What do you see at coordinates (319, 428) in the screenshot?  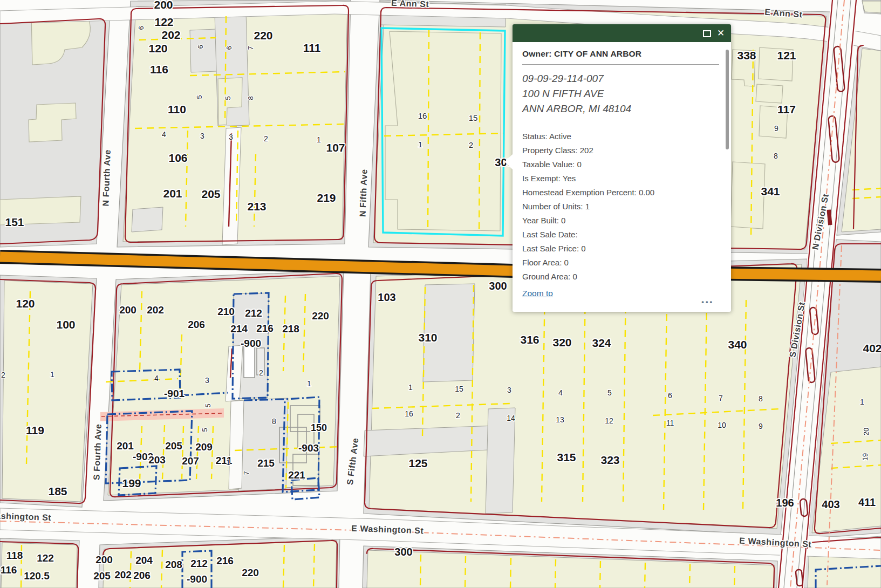 I see `parcel-label: 150` at bounding box center [319, 428].